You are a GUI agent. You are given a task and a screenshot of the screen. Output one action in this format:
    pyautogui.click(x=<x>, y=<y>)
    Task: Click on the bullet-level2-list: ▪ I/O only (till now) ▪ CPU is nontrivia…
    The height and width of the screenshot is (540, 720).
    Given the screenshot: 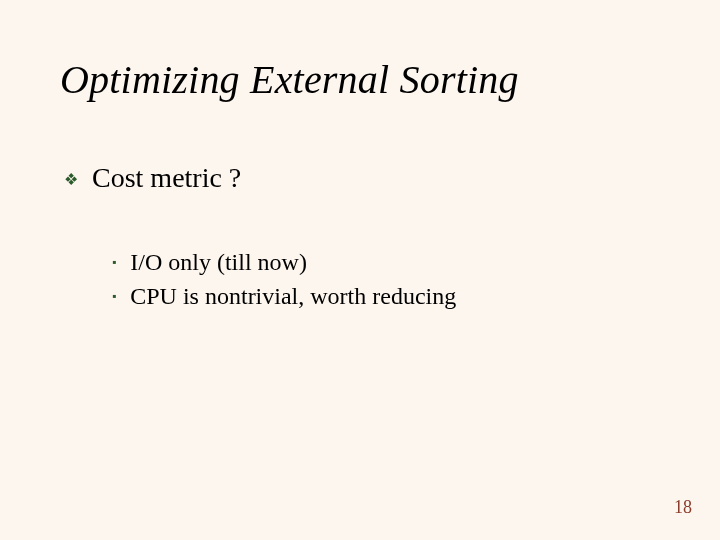 What is the action you would take?
    pyautogui.click(x=284, y=282)
    